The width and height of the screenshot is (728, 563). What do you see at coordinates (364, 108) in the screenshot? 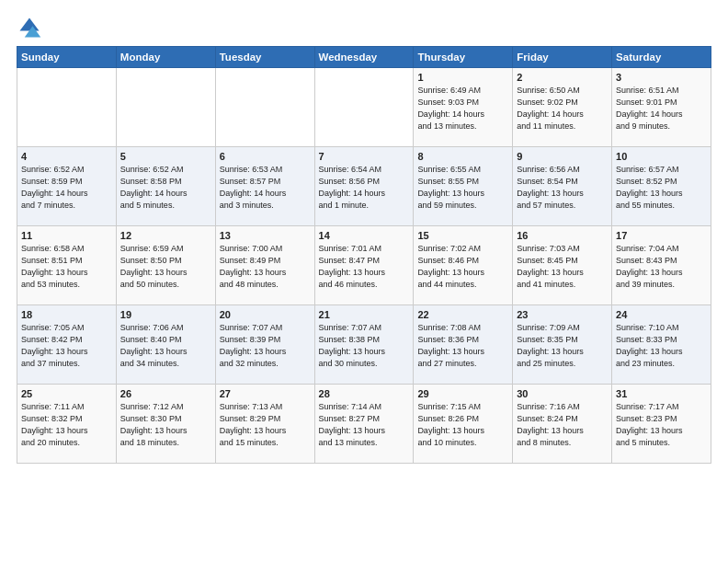
I see `calendar-week-1: 1Sunrise: 6:49 AM Sunset: 9:03 PM Daylig…` at bounding box center [364, 108].